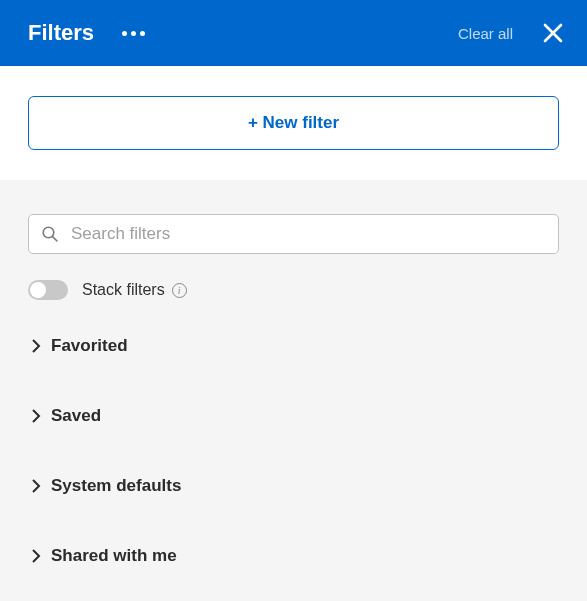 This screenshot has height=601, width=587. What do you see at coordinates (180, 290) in the screenshot?
I see `info-icon: i` at bounding box center [180, 290].